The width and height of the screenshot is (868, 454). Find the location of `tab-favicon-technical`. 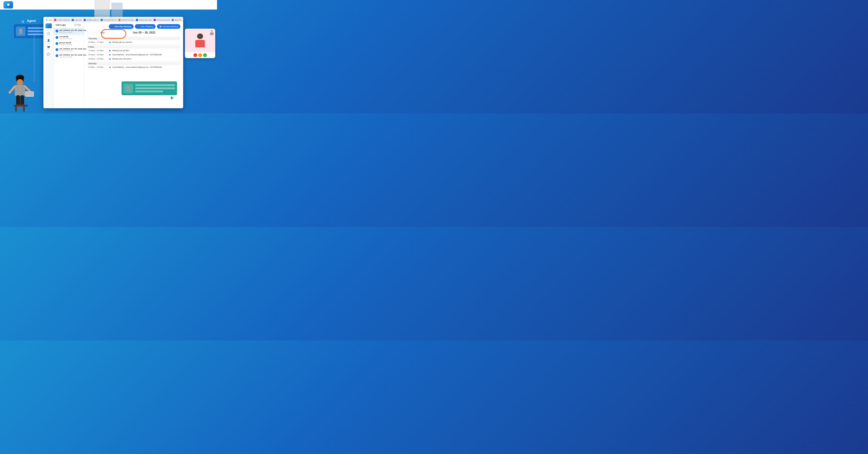

tab-favicon-technical is located at coordinates (155, 20).